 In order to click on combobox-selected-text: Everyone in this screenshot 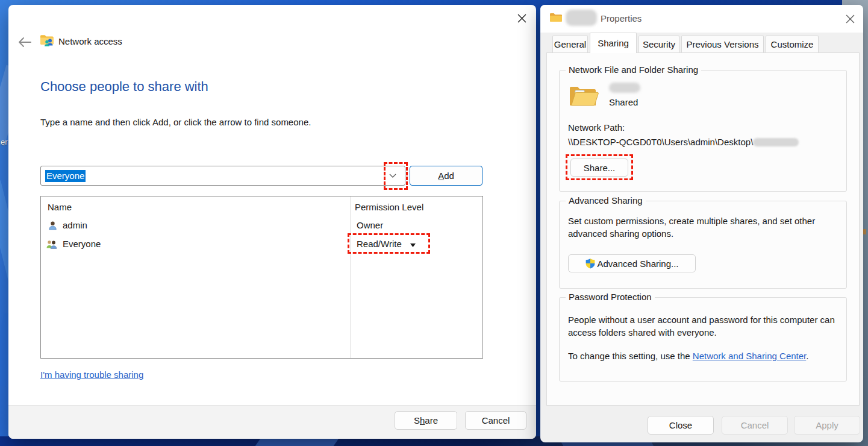, I will do `click(65, 176)`.